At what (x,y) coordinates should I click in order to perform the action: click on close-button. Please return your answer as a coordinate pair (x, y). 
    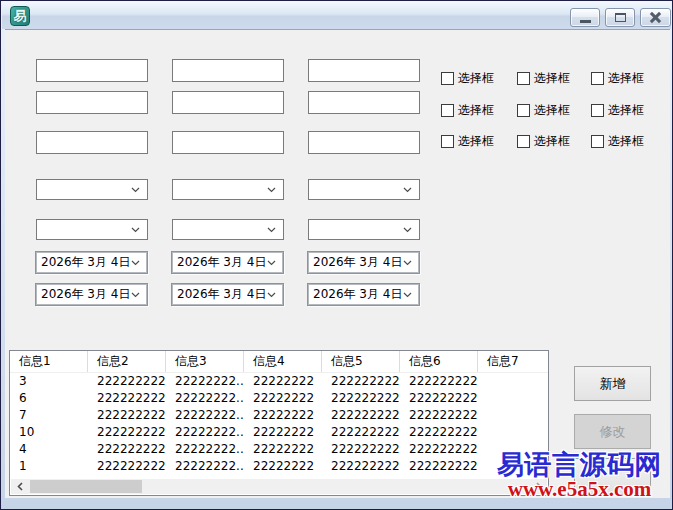
    Looking at the image, I should click on (656, 18).